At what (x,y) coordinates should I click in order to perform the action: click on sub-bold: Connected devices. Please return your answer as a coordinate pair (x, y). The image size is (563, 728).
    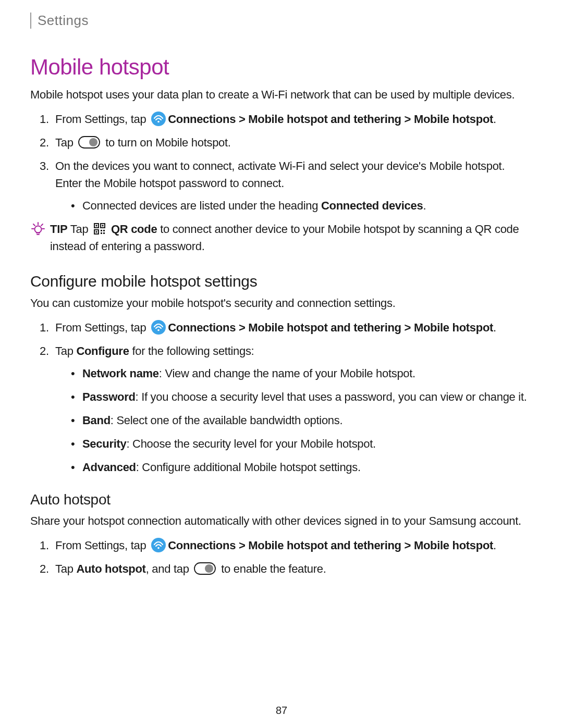
    Looking at the image, I should click on (372, 205).